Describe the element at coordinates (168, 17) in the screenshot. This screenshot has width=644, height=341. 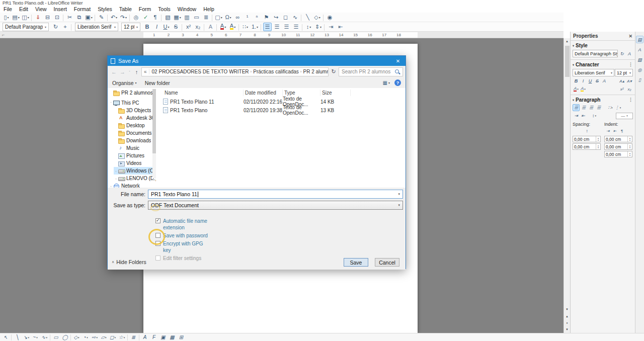
I see `insert-image-icon: ▧` at that location.